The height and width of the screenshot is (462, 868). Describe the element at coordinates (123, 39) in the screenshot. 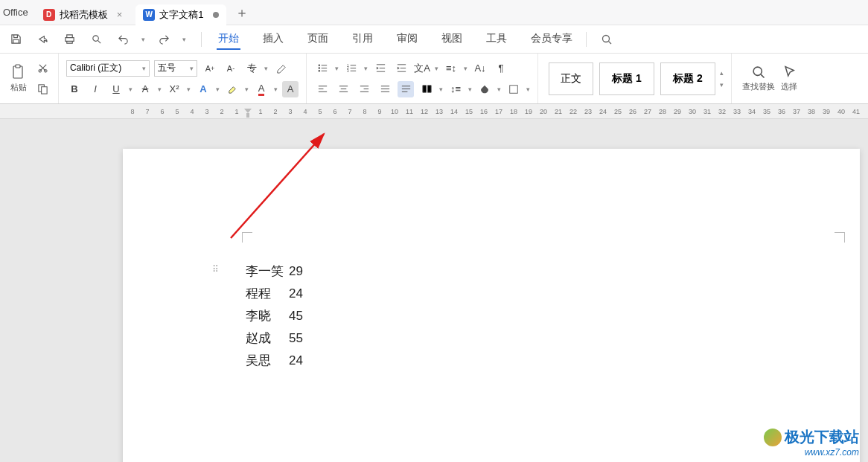

I see `undo-icon` at that location.